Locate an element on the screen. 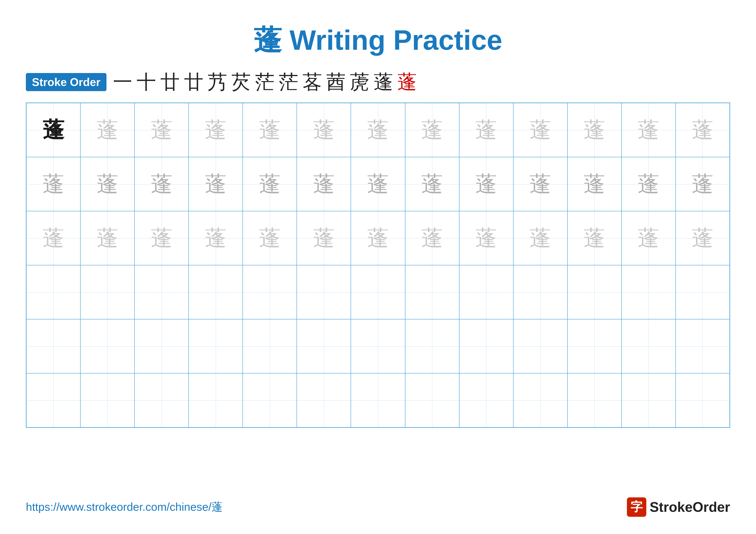 Image resolution: width=756 pixels, height=534 pixels. stroke-5: 艿 is located at coordinates (217, 82).